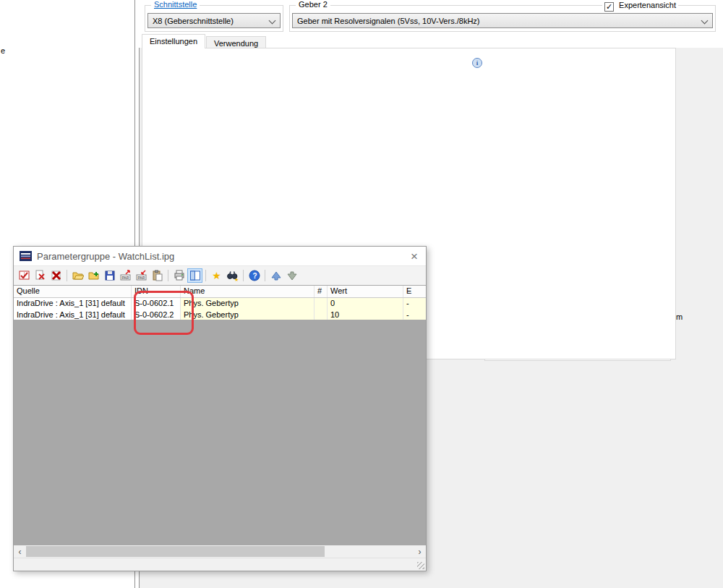  I want to click on move-down-icon, so click(292, 276).